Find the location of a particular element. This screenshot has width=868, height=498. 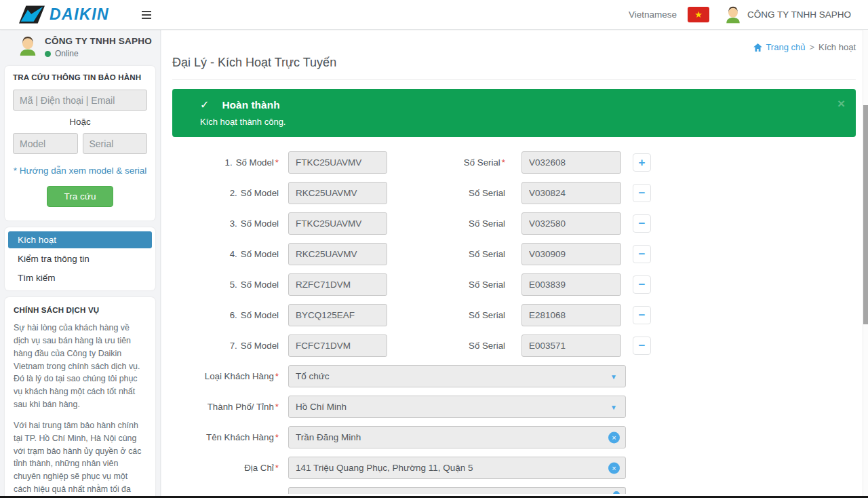

breadcrumb: Trang chủ > Kích hoạt is located at coordinates (514, 41).